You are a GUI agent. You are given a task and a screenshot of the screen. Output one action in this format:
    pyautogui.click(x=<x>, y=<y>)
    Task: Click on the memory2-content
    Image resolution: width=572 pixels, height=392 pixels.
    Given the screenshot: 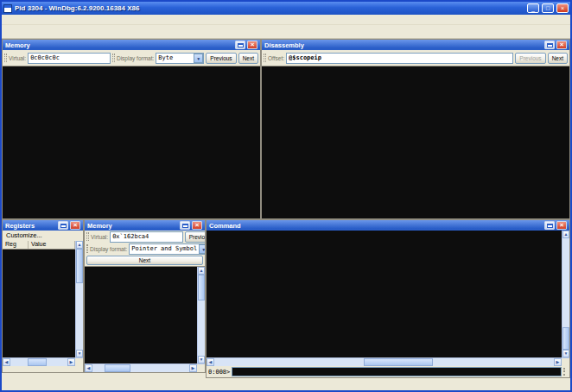 What is the action you would take?
    pyautogui.click(x=141, y=315)
    